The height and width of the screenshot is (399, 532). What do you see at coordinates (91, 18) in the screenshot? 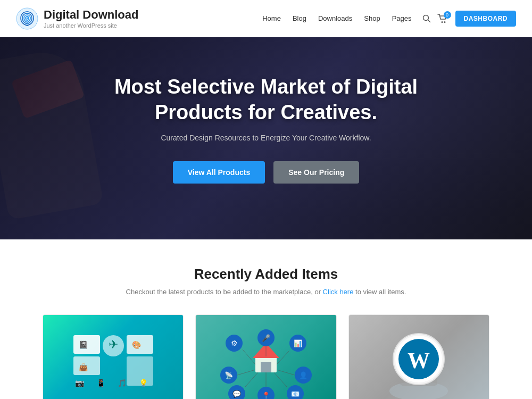
I see `logo-text: Digital Download Just another WordPress …` at bounding box center [91, 18].